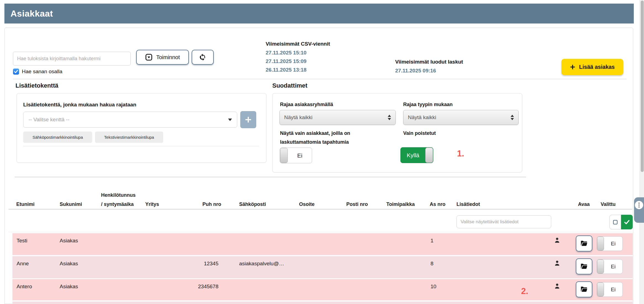 The height and width of the screenshot is (304, 644). What do you see at coordinates (80, 105) in the screenshot?
I see `extra-field-panel-label: Lisätietokenttä, jonka mukaan hakua raja…` at bounding box center [80, 105].